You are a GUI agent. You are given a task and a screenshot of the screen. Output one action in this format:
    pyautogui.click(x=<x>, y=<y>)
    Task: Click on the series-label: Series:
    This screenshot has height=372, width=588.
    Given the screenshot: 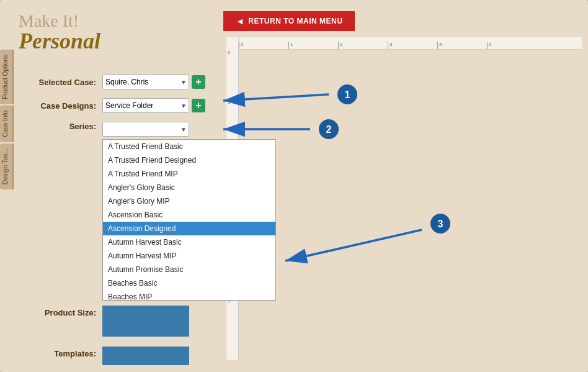 What is the action you would take?
    pyautogui.click(x=68, y=127)
    